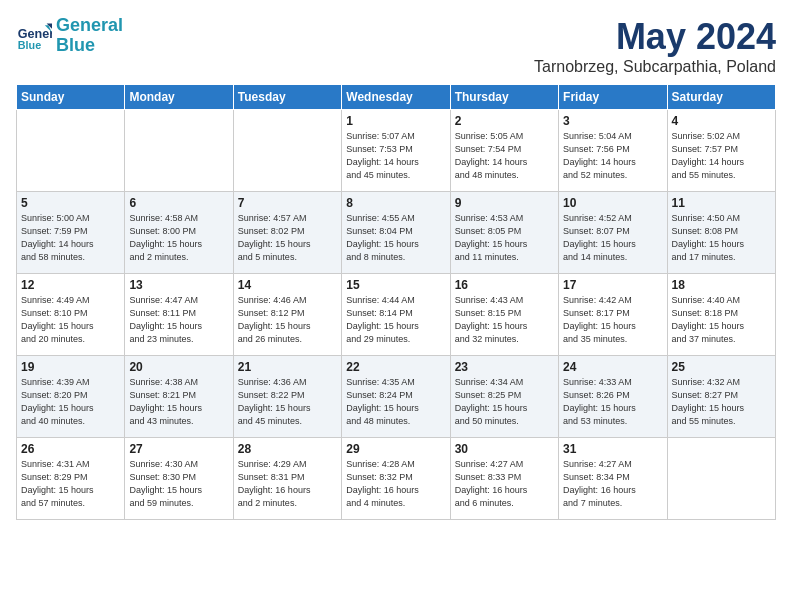  I want to click on calendar-cell: 28Sunrise: 4:29 AM Sunset: 8:31 PM Dayli…, so click(287, 479).